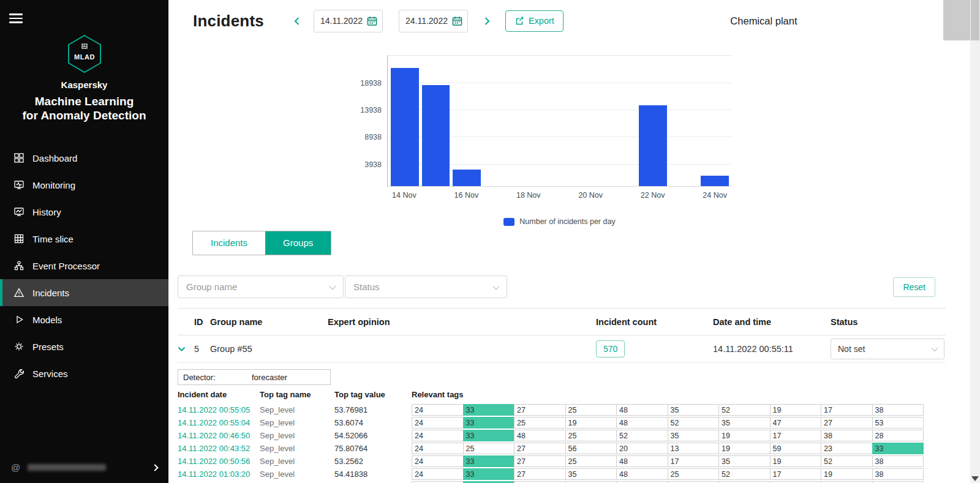 The height and width of the screenshot is (483, 980). I want to click on status-filter-select: Status, so click(426, 286).